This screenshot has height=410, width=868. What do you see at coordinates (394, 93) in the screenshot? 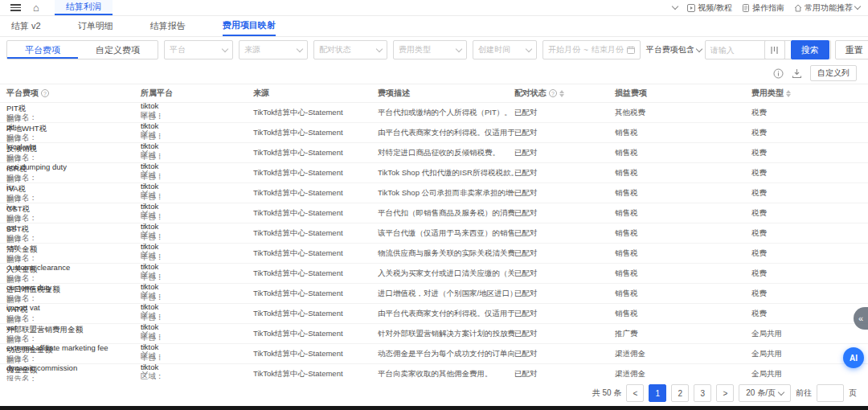
I see `col-label: 费项描述` at bounding box center [394, 93].